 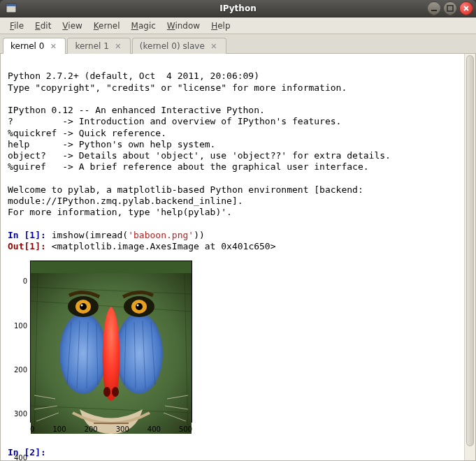 I want to click on scrollbar-thumb, so click(x=470, y=251).